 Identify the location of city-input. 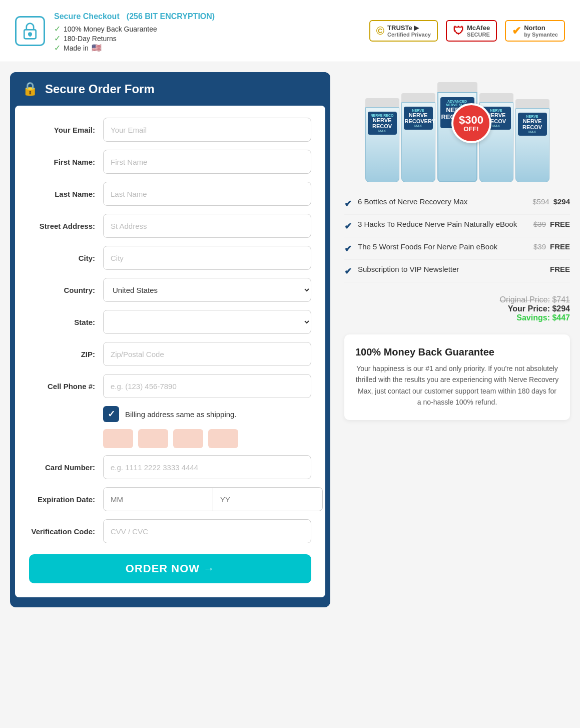
(207, 258).